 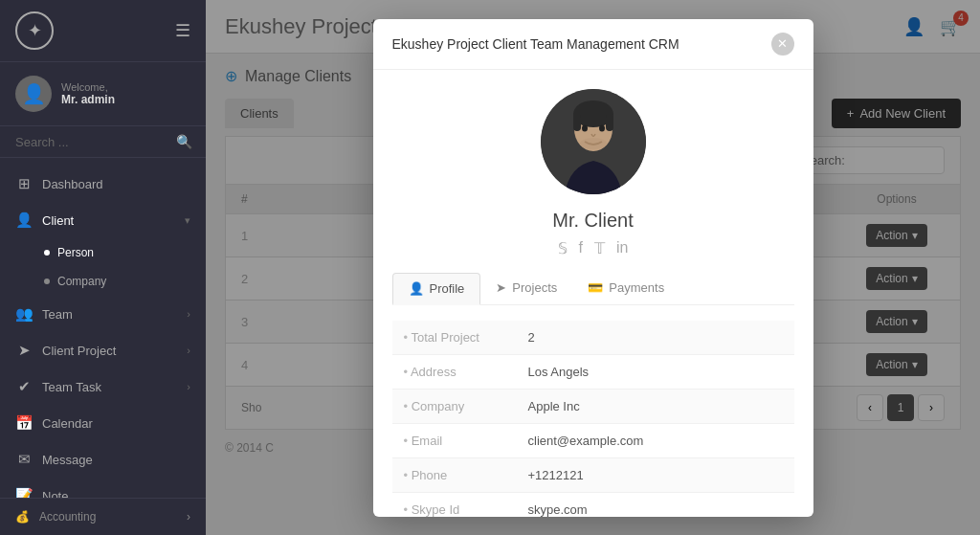 What do you see at coordinates (593, 440) in the screenshot?
I see `profile-row-email: Email client@example.com` at bounding box center [593, 440].